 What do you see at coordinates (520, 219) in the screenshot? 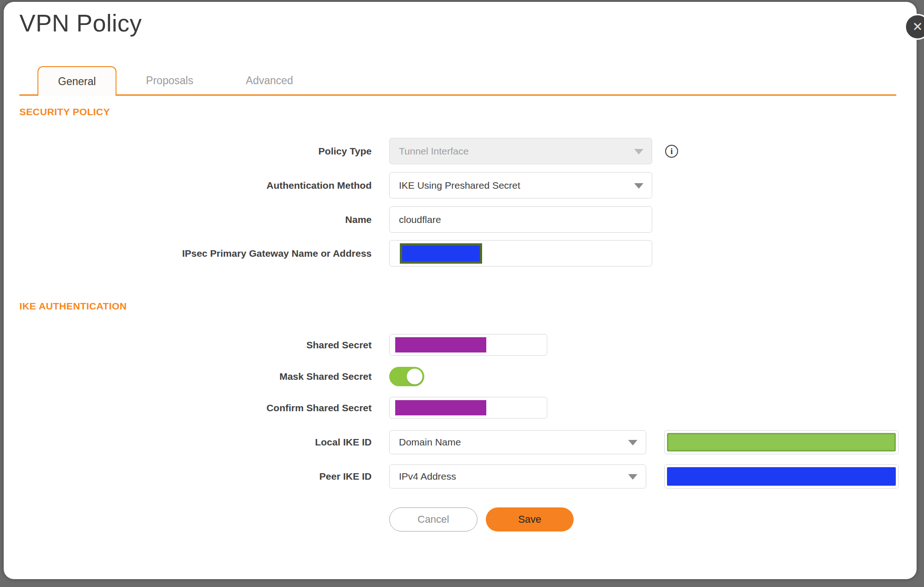
I see `name-input: cloudflare` at bounding box center [520, 219].